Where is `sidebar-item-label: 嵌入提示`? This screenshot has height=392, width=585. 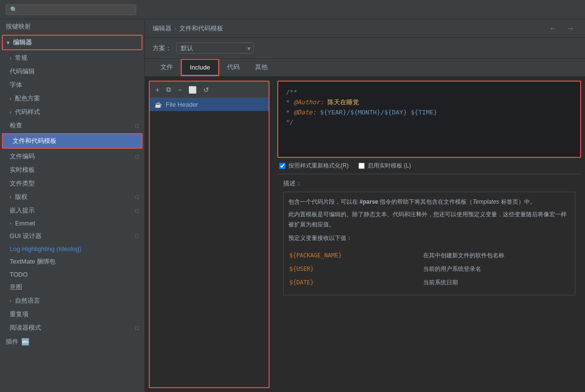
sidebar-item-label: 嵌入提示 is located at coordinates (22, 210).